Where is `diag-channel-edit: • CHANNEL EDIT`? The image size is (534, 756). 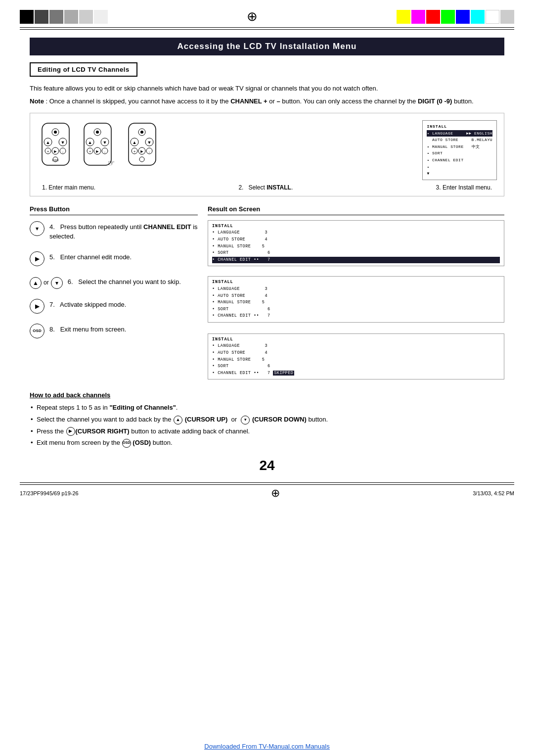
diag-channel-edit: • CHANNEL EDIT is located at coordinates (460, 160).